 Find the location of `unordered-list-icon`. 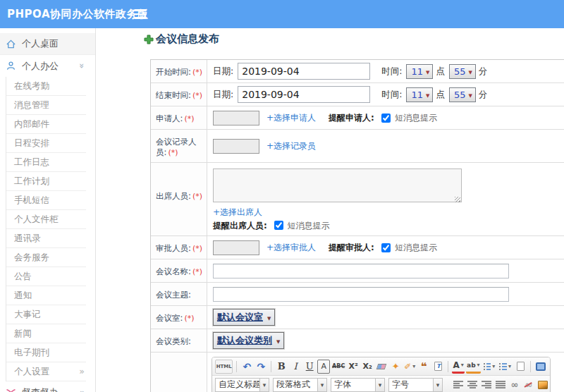

unordered-list-icon is located at coordinates (505, 367).